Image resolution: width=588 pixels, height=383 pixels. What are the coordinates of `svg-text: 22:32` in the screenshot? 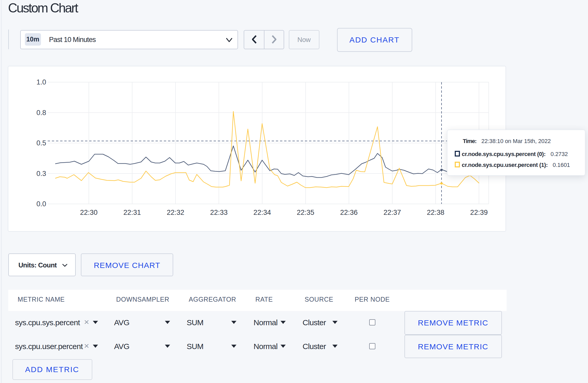 It's located at (175, 212).